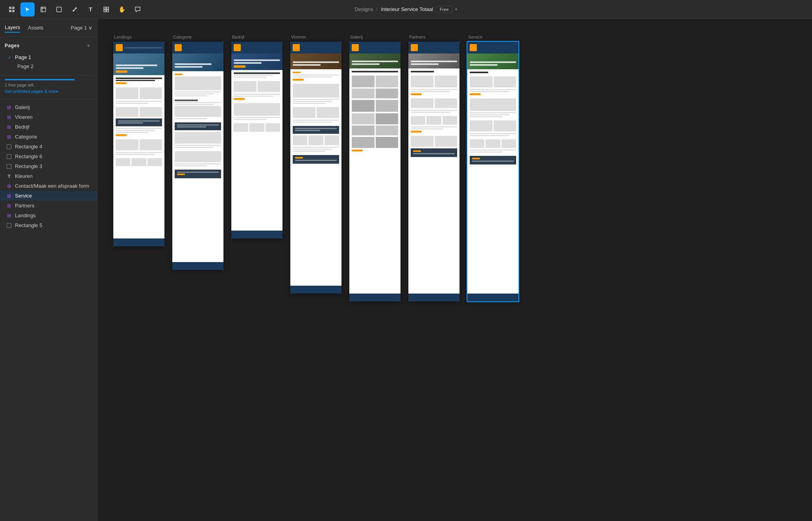 The image size is (812, 521). Describe the element at coordinates (49, 146) in the screenshot. I see `layer-item-rectangle4: Rectangle 4` at that location.